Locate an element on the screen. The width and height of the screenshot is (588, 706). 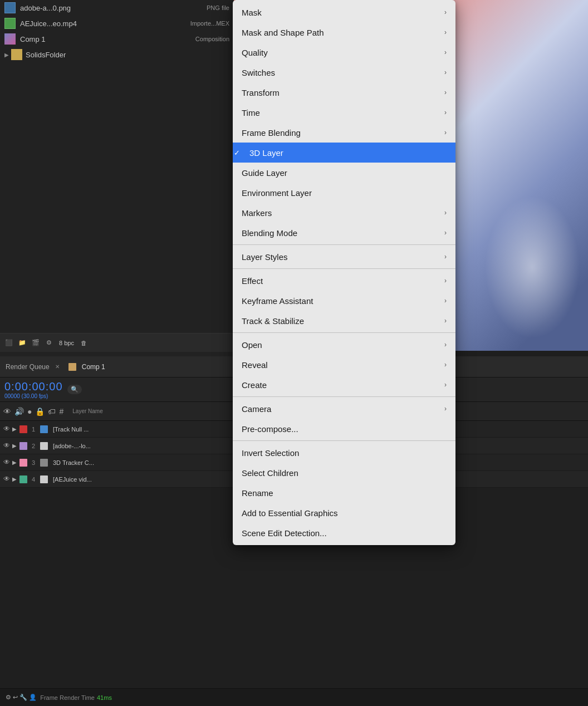
layer-type-icon is located at coordinates (44, 463).